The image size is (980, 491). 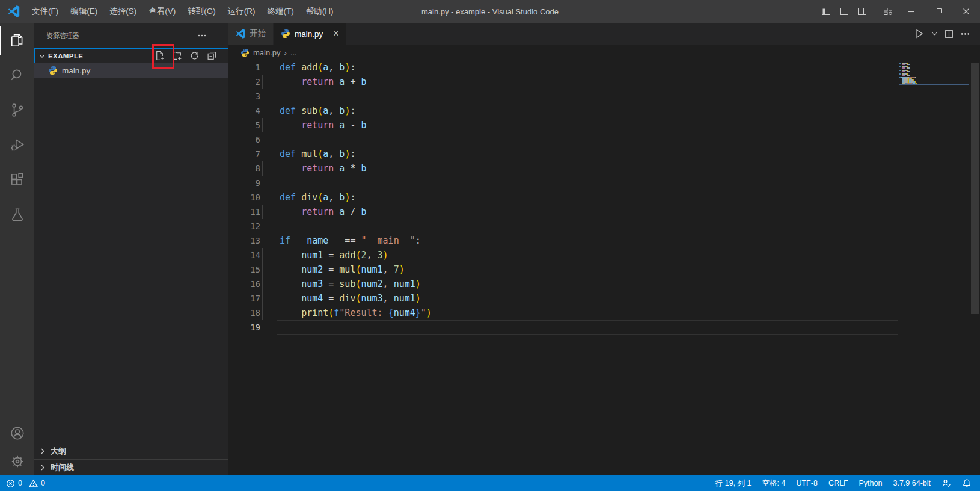 What do you see at coordinates (23, 484) in the screenshot?
I see `problems-status: 0 0` at bounding box center [23, 484].